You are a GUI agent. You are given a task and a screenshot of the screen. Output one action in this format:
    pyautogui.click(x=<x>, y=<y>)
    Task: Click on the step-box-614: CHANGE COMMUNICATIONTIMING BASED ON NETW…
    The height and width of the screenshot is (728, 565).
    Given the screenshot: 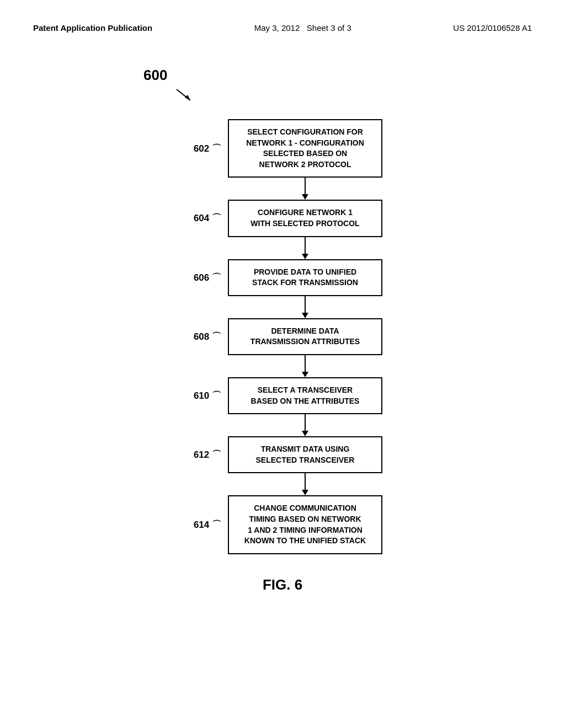 What is the action you would take?
    pyautogui.click(x=305, y=524)
    